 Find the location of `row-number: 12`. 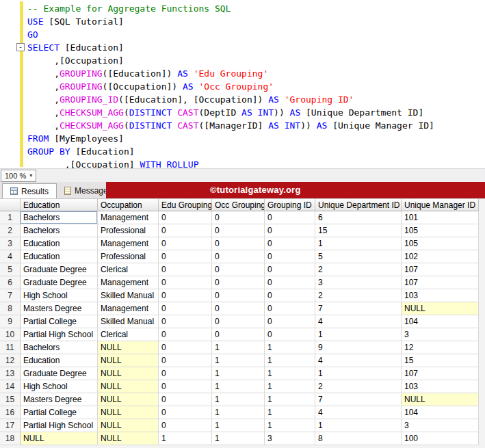

row-number: 12 is located at coordinates (10, 361).